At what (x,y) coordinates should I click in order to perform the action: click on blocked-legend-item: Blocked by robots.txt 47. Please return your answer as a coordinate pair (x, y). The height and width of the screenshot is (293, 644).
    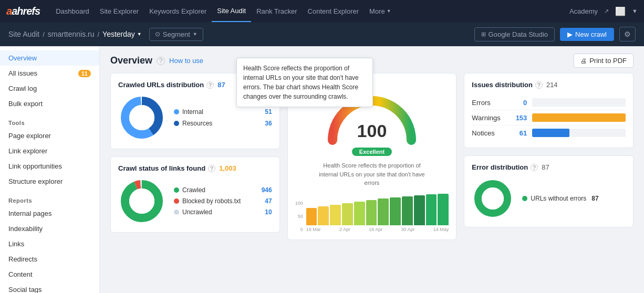
    Looking at the image, I should click on (223, 201).